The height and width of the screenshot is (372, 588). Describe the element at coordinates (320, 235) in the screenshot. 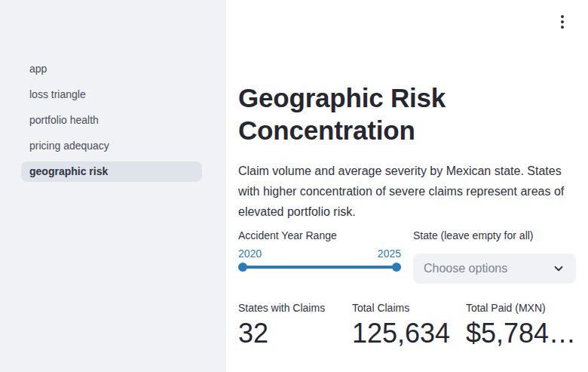

I see `year-slider-label: Accident Year Range` at that location.